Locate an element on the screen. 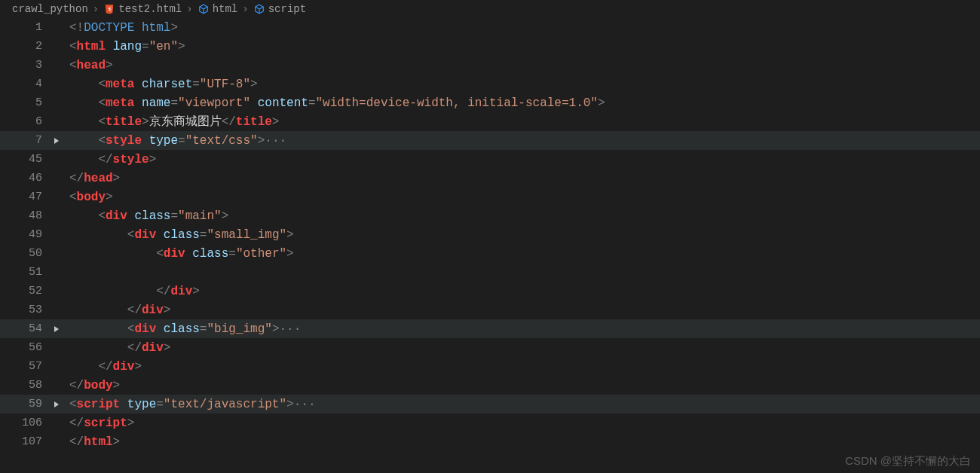 The image size is (980, 473). line-number: 1 is located at coordinates (24, 27).